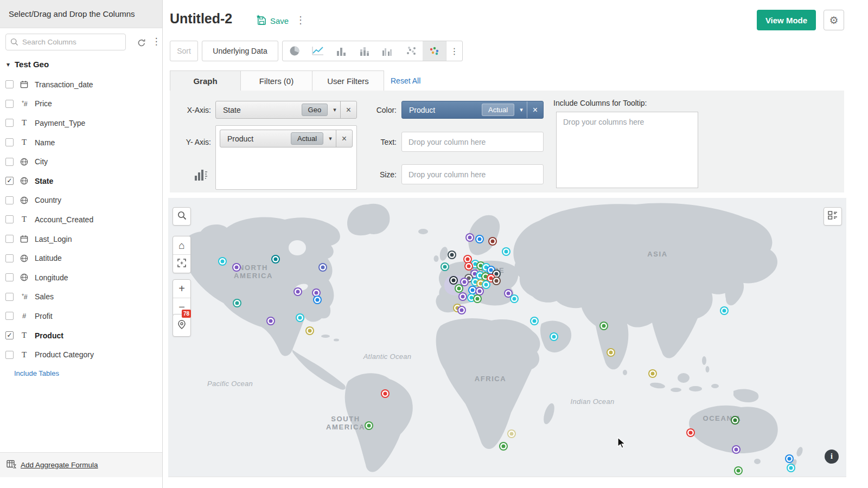  I want to click on add-aggregate-formula-link: Add Aggregate Formula, so click(60, 465).